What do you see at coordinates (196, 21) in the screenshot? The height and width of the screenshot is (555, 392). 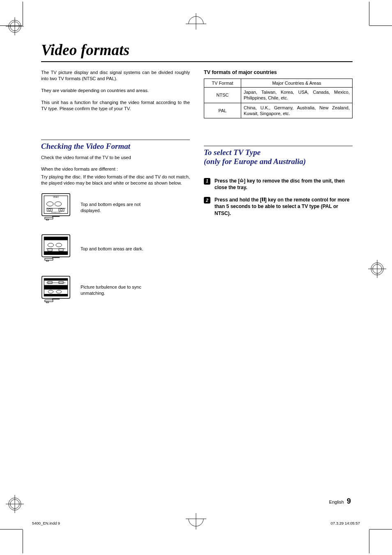 I see `fold-registration-icon` at bounding box center [196, 21].